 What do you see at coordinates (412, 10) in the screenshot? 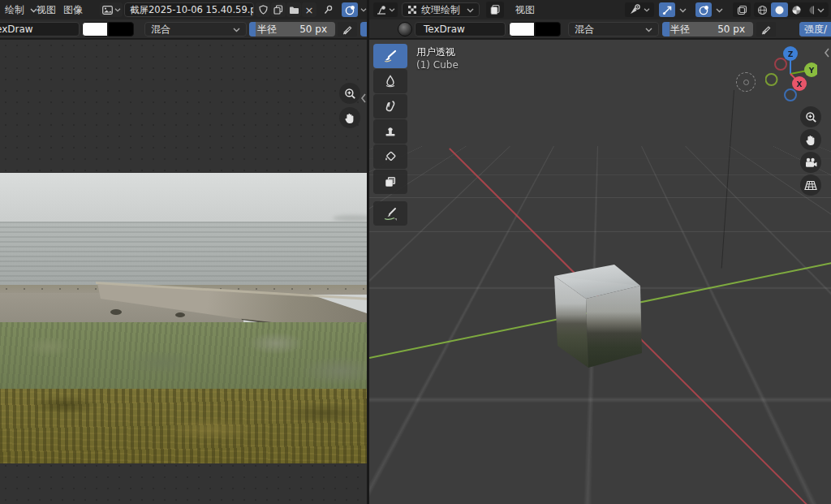
I see `texture-paint-mode-icon` at bounding box center [412, 10].